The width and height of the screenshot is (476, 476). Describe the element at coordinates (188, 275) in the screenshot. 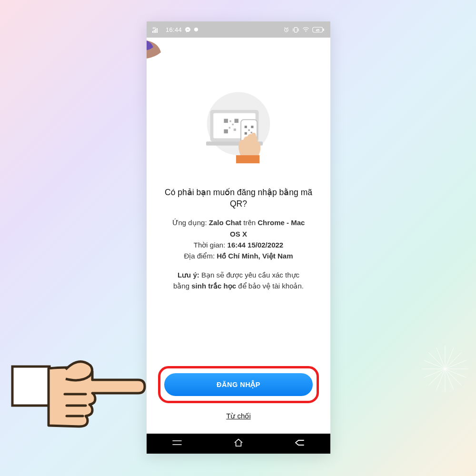

I see `note-label: Lưu ý:` at that location.